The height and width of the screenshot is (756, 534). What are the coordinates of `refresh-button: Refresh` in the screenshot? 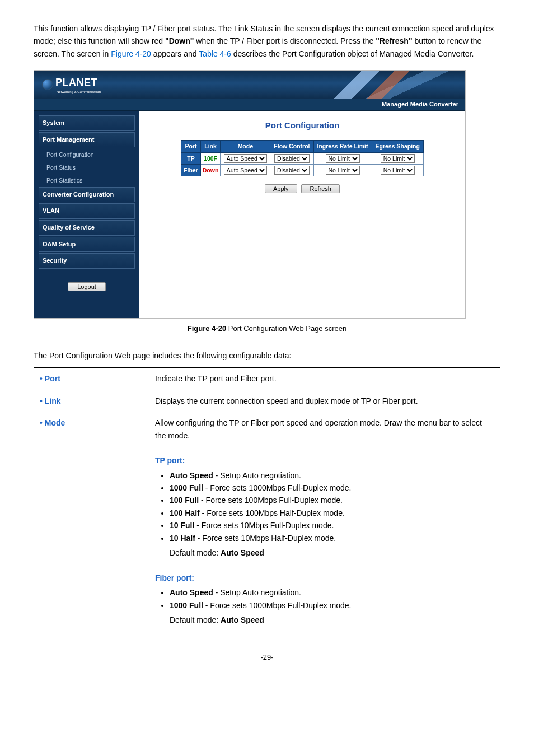 It's located at (320, 189).